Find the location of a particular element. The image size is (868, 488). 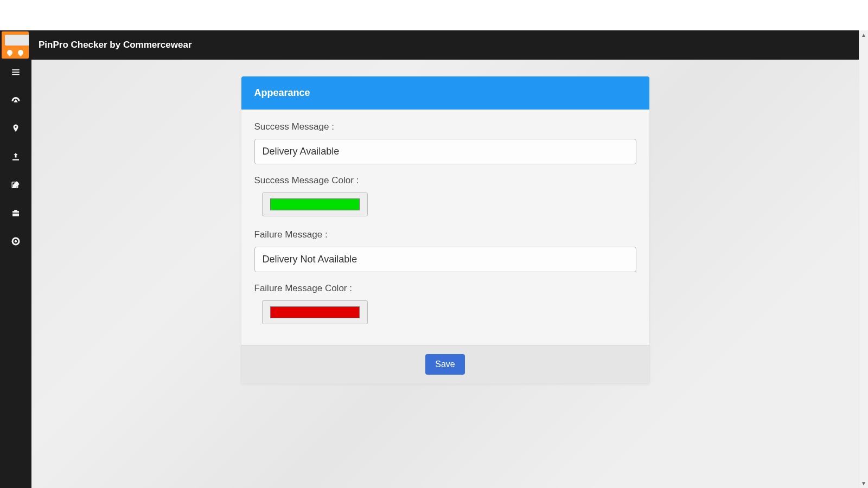

sidebar-item-menu is located at coordinates (16, 72).